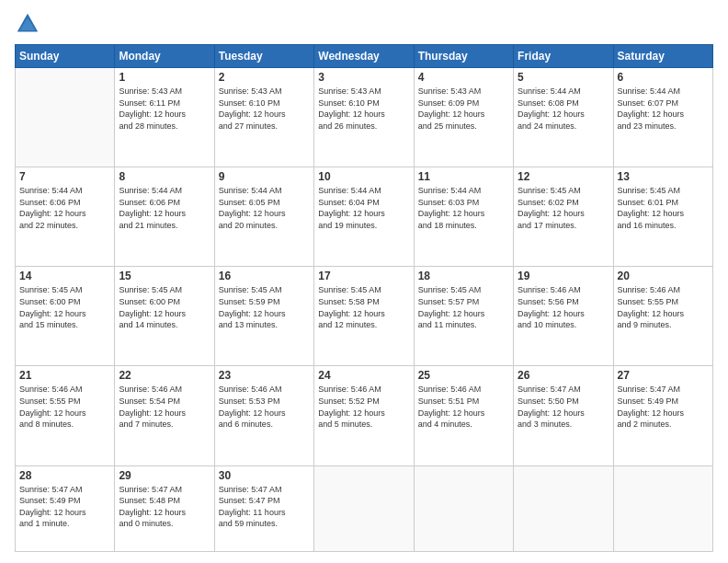 Image resolution: width=728 pixels, height=563 pixels. What do you see at coordinates (364, 416) in the screenshot?
I see `calendar-cell: 24Sunrise: 5:46 AM Sunset: 5:52 PM Dayli…` at bounding box center [364, 416].